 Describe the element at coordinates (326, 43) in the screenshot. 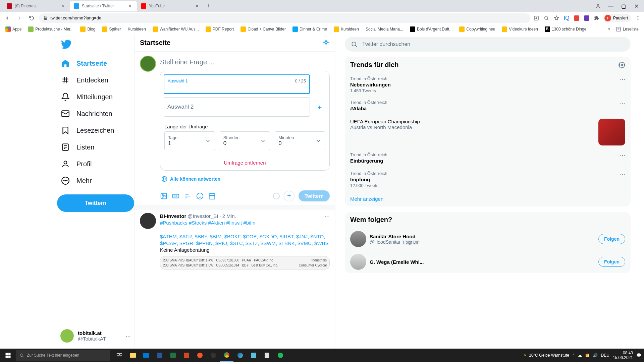

I see `sparkle-icon` at that location.